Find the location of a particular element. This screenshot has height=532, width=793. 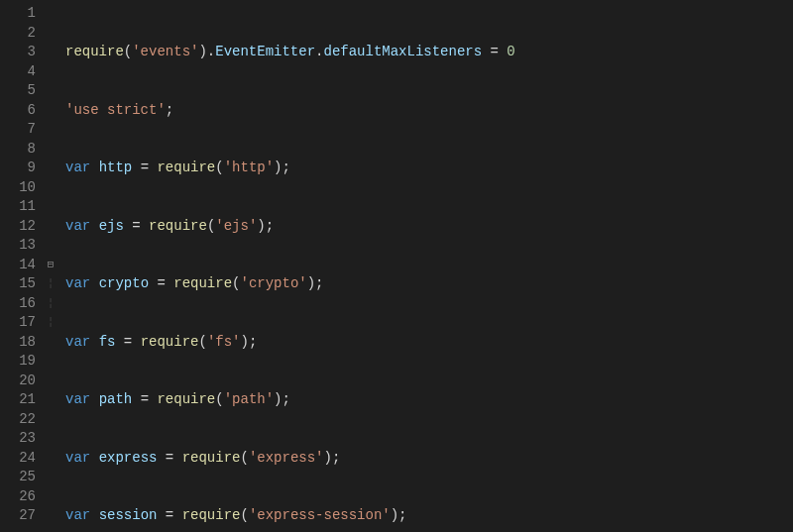

line-number: 3 is located at coordinates (18, 53).